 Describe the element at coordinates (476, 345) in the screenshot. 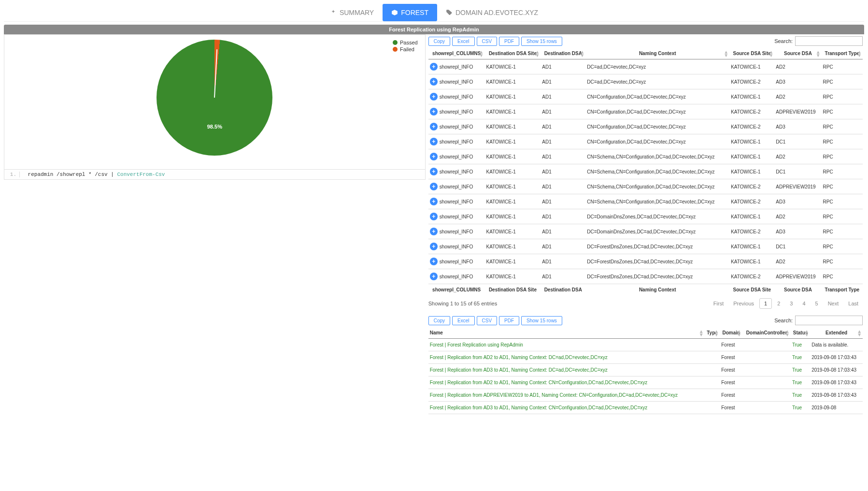

I see `test-link: Forest | Forest Replication using RepAdm…` at that location.